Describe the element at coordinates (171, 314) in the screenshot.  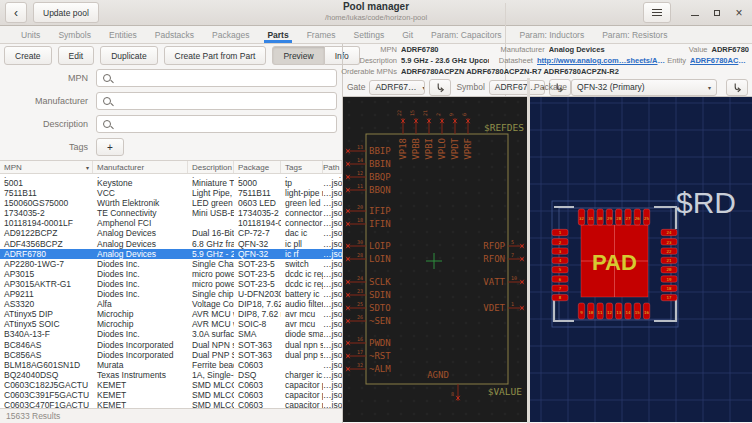
I see `table-row: ATtinyx5 DIPMicrochipAVR MCU wit…DIP8, 7…` at that location.